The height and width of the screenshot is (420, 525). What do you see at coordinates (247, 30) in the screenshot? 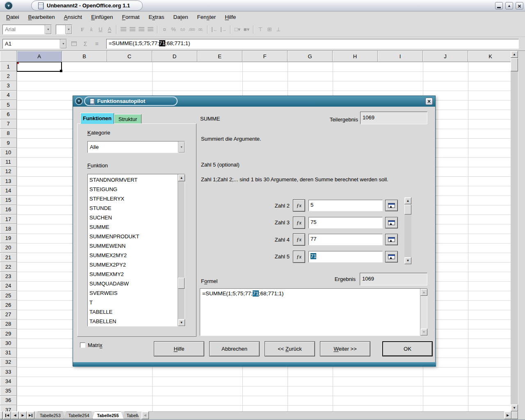
I see `background-color-icon: ■▾` at bounding box center [247, 30].